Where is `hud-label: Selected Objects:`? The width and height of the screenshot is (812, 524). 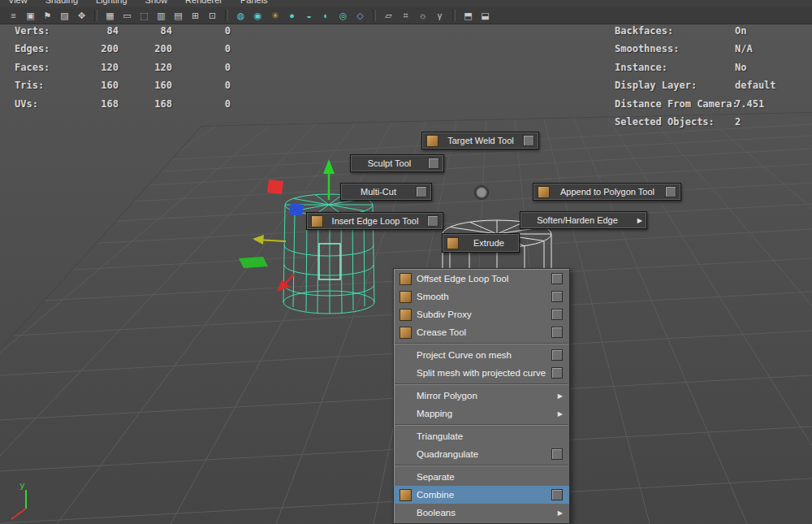 hud-label: Selected Objects: is located at coordinates (664, 122).